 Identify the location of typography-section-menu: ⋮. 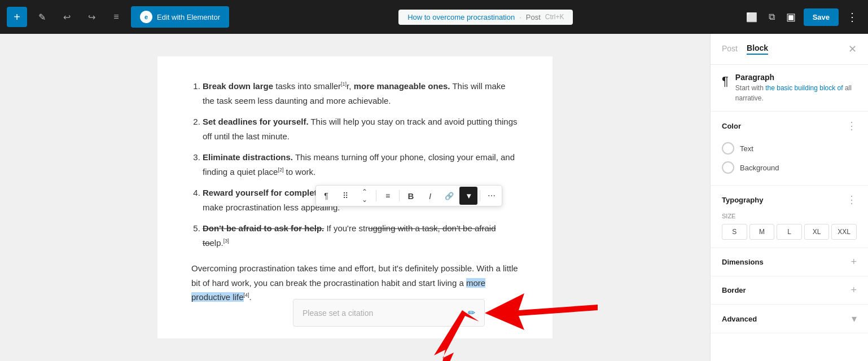
(852, 200).